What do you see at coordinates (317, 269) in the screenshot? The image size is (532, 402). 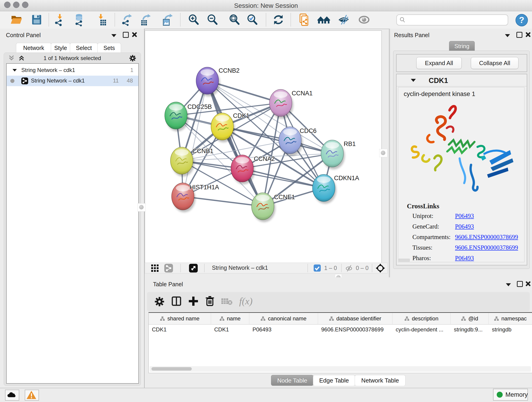 I see `selected-checkbox` at bounding box center [317, 269].